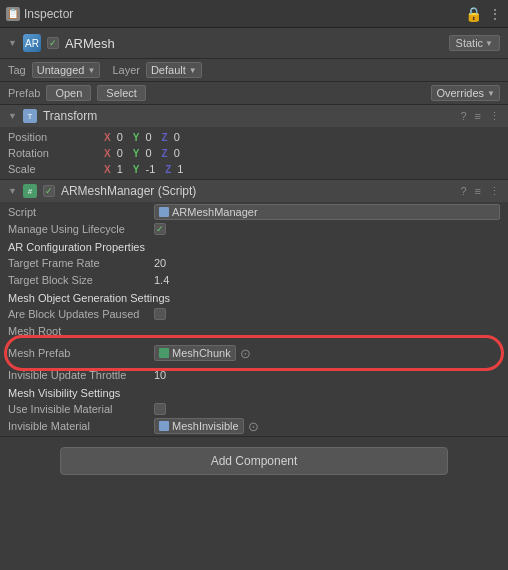 Image resolution: width=508 pixels, height=570 pixels. I want to click on script-label: Script, so click(78, 212).